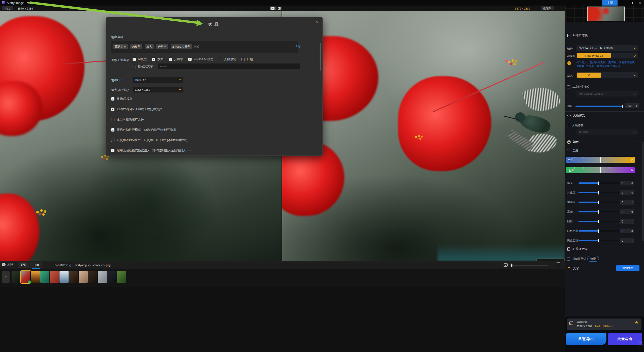 This screenshot has height=352, width=644. Describe the element at coordinates (577, 259) in the screenshot. I see `keep-prompt-option: 保留提示词` at that location.